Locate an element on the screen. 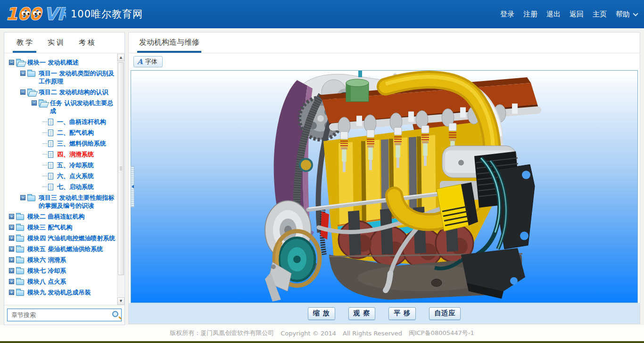 This screenshot has height=343, width=644. tree-item: +项目一 发动机类型的识别及工作原理 is located at coordinates (60, 77).